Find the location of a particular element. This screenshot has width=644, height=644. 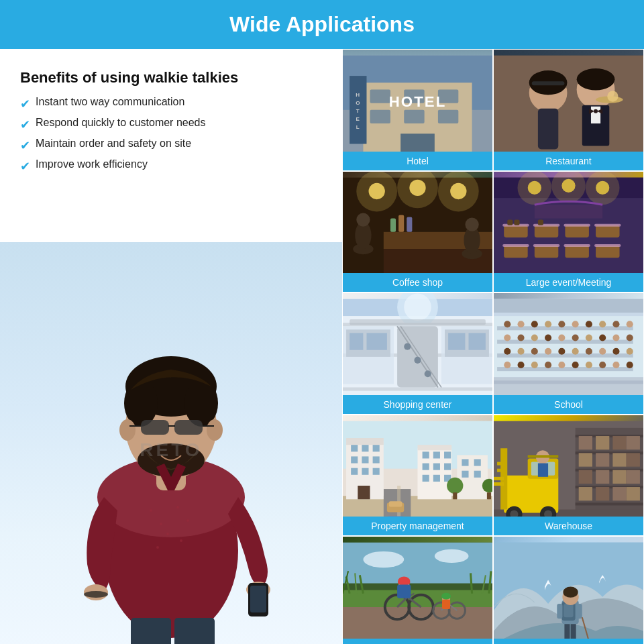

app-label-school: School is located at coordinates (569, 405).